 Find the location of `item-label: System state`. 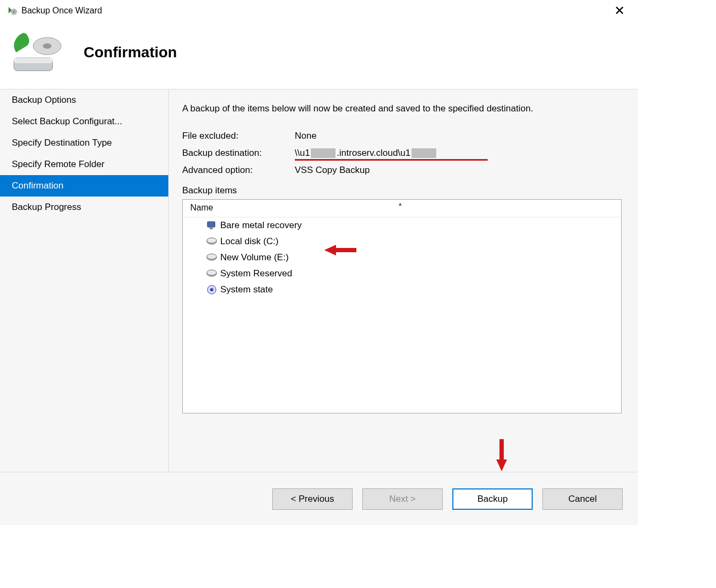

item-label: System state is located at coordinates (247, 290).